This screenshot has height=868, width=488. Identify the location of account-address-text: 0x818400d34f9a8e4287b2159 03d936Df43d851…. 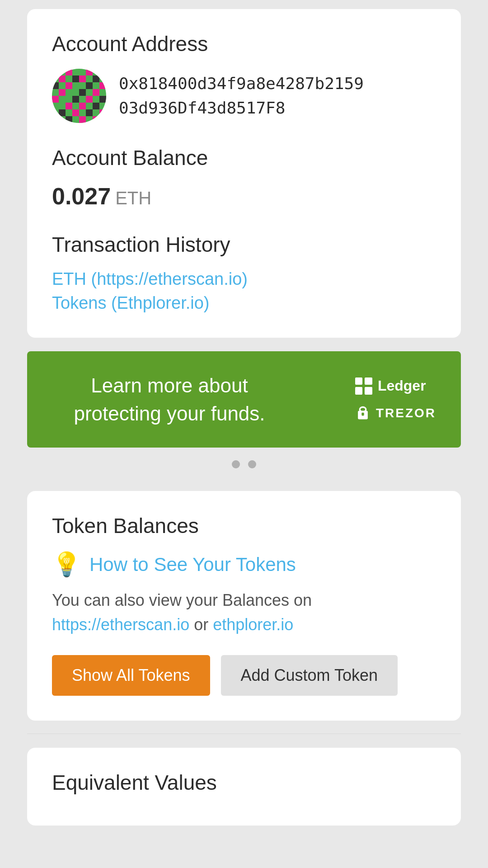
(241, 96).